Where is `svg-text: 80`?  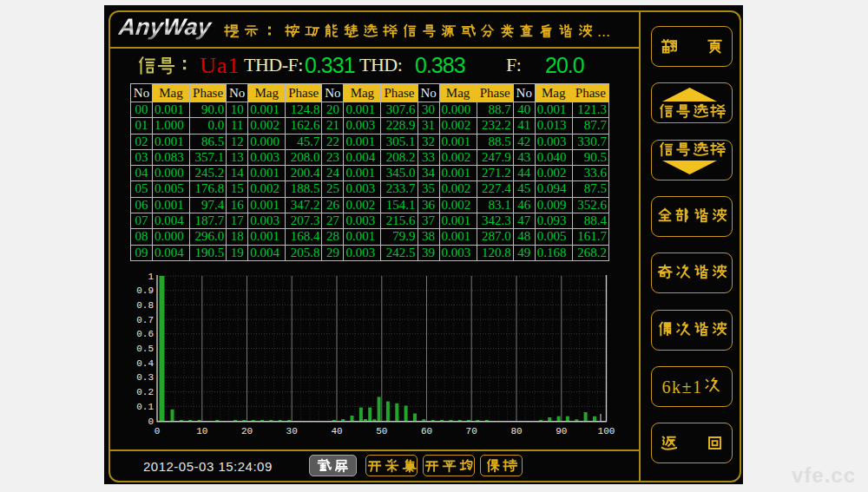
svg-text: 80 is located at coordinates (516, 431).